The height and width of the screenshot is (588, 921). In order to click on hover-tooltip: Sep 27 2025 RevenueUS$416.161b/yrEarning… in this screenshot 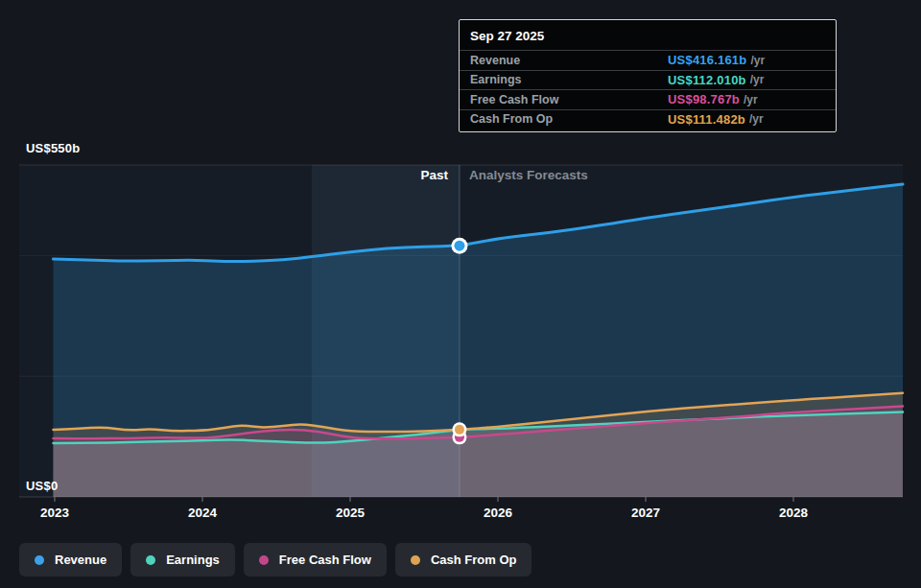, I will do `click(648, 76)`.